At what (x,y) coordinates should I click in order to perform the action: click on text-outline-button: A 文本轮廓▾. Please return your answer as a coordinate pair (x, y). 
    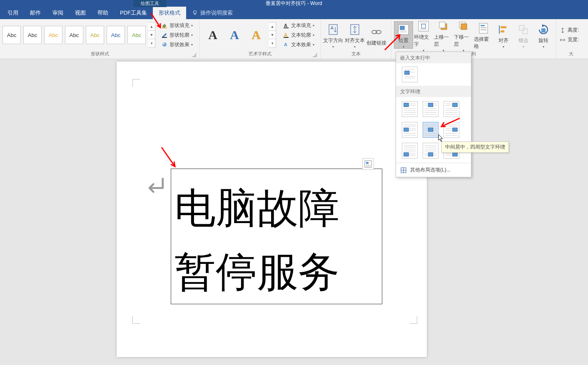
    Looking at the image, I should click on (299, 35).